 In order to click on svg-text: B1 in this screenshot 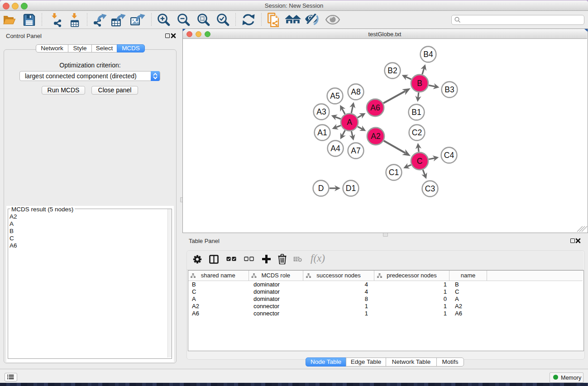, I will do `click(416, 112)`.